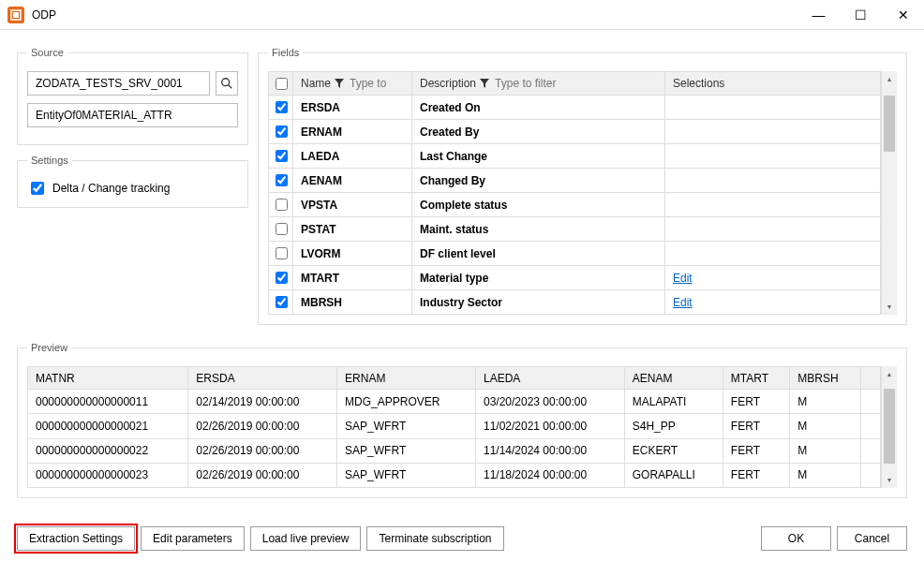 The width and height of the screenshot is (924, 576). I want to click on fields-row: LAEDALast Change, so click(575, 156).